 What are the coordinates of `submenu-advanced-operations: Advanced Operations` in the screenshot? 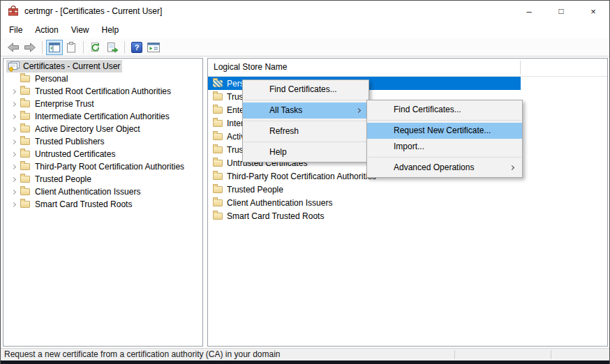 It's located at (445, 167).